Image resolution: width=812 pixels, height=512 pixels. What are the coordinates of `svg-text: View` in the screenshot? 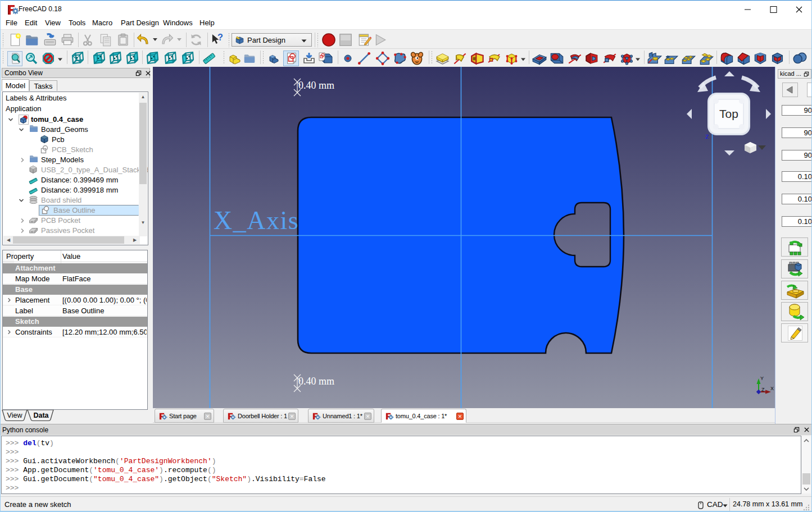 It's located at (15, 415).